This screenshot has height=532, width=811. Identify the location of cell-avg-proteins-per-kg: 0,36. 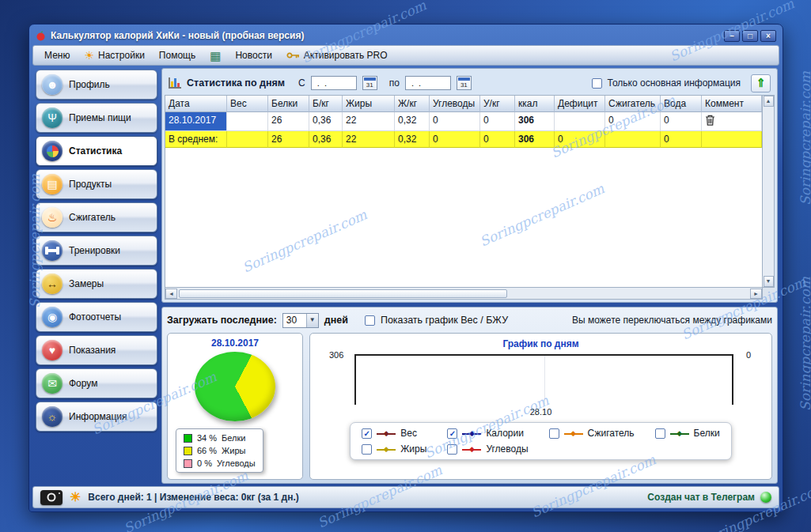
(326, 139).